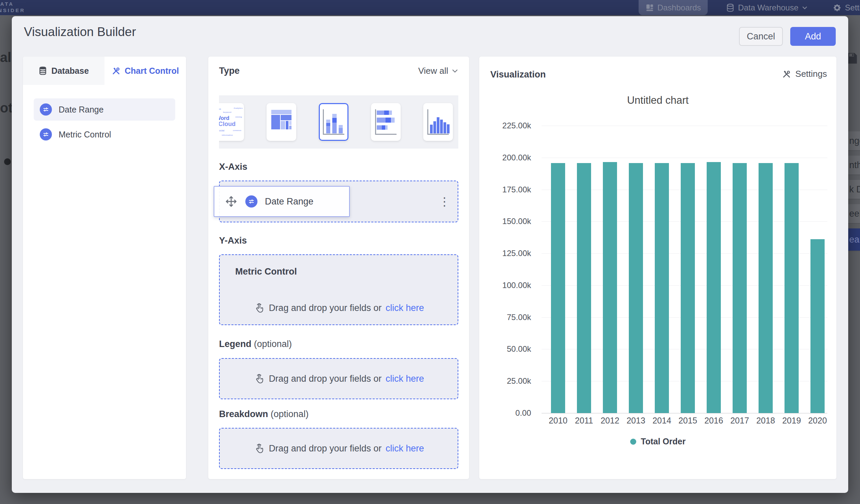 The image size is (860, 504). I want to click on field-item-metric-control: Metric Control, so click(104, 134).